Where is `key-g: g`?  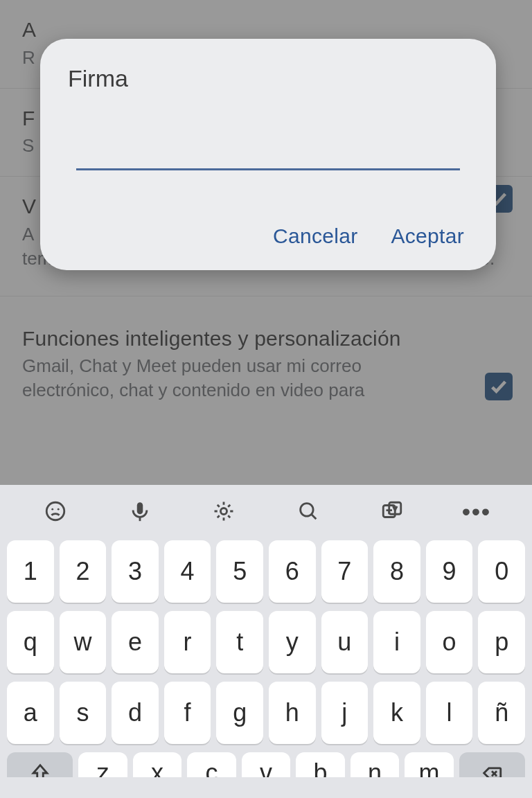
key-g: g is located at coordinates (240, 713).